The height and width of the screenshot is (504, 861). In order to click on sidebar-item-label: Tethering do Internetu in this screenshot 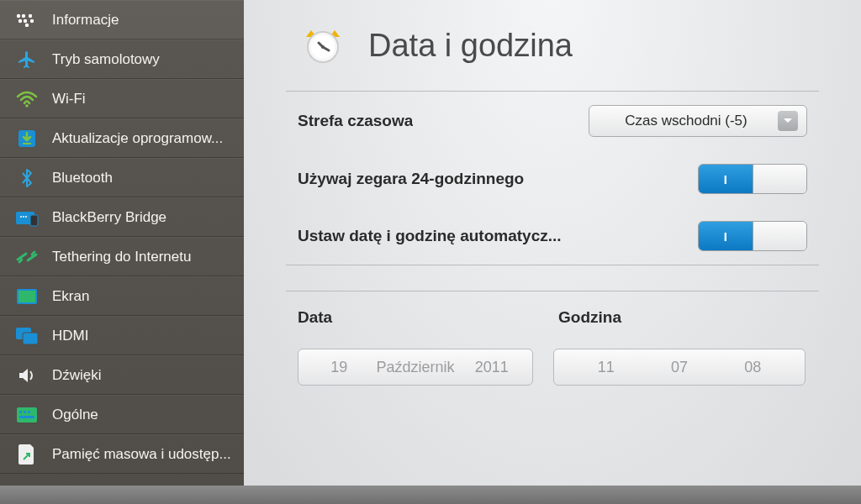, I will do `click(121, 257)`.